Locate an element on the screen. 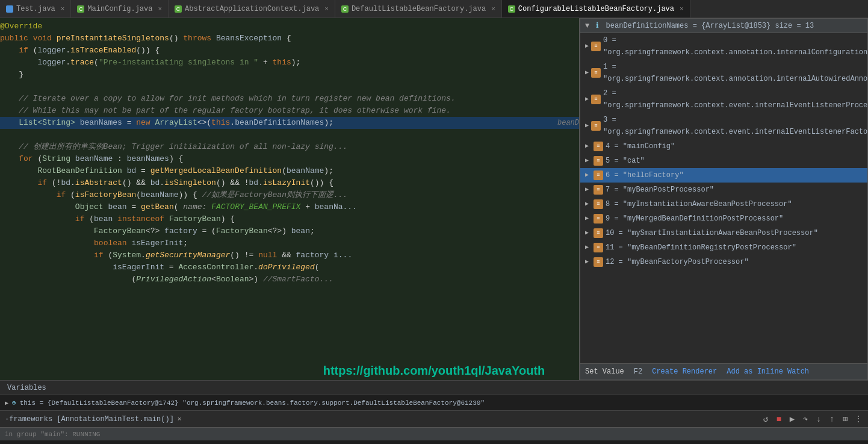 Image resolution: width=868 pixels, height=444 pixels. variables-label: Variables is located at coordinates (26, 388).